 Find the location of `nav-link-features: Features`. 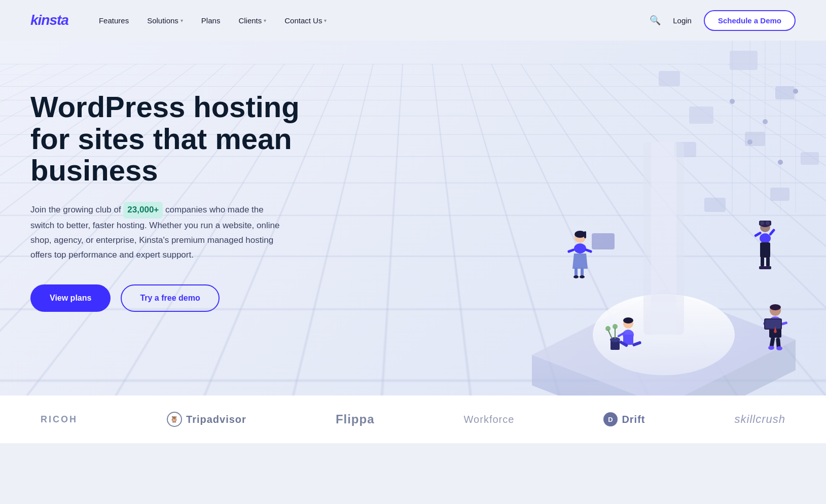

nav-link-features: Features is located at coordinates (114, 20).